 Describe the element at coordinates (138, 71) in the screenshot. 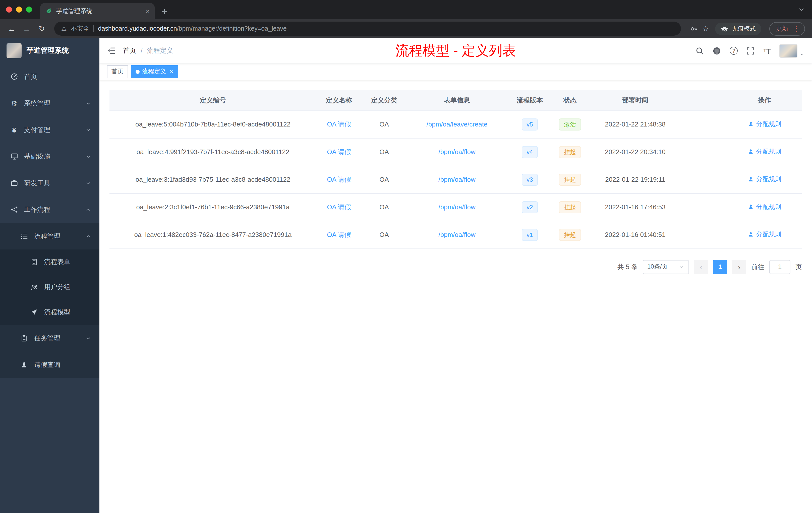

I see `active-dot` at that location.